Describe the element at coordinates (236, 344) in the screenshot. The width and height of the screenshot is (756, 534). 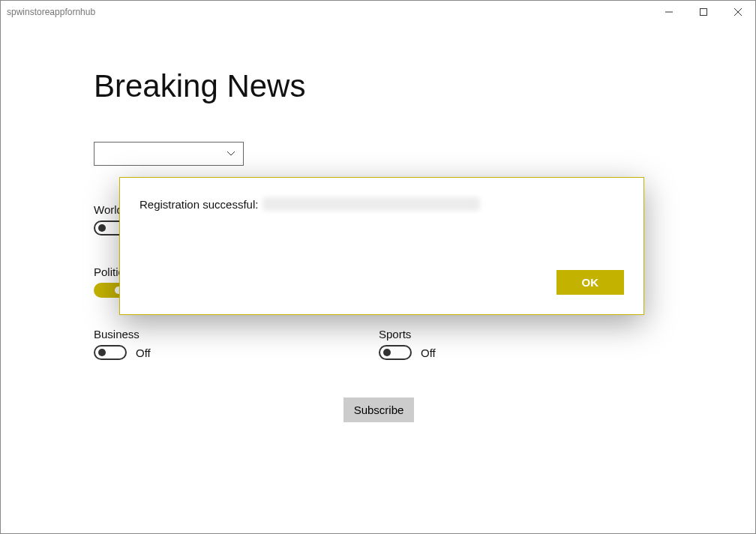
I see `toggle-item-business: Business Off` at that location.